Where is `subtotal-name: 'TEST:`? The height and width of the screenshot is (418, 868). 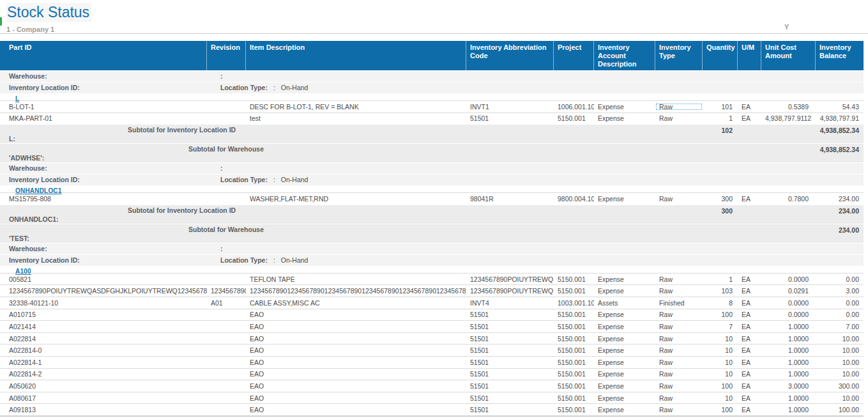
subtotal-name: 'TEST: is located at coordinates (19, 238).